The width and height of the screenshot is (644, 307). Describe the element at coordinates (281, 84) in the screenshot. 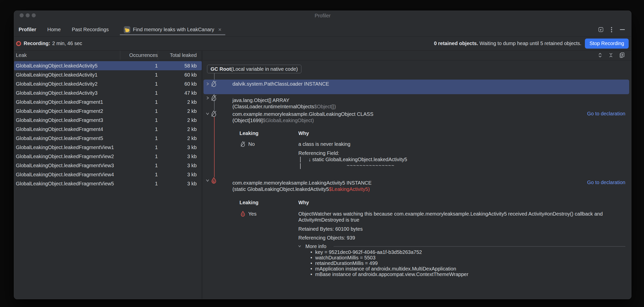

I see `tree-node-pathclassloader: dalvik.system.PathClassLoader INSTANCE` at that location.